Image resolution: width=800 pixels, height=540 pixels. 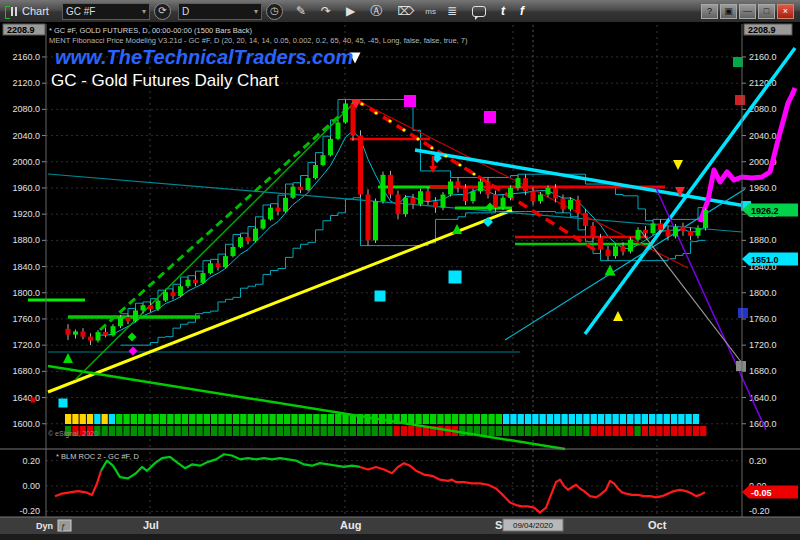 What do you see at coordinates (98, 456) in the screenshot?
I see `oscillator-label: * BLM ROC 2 - GC #F, D` at bounding box center [98, 456].